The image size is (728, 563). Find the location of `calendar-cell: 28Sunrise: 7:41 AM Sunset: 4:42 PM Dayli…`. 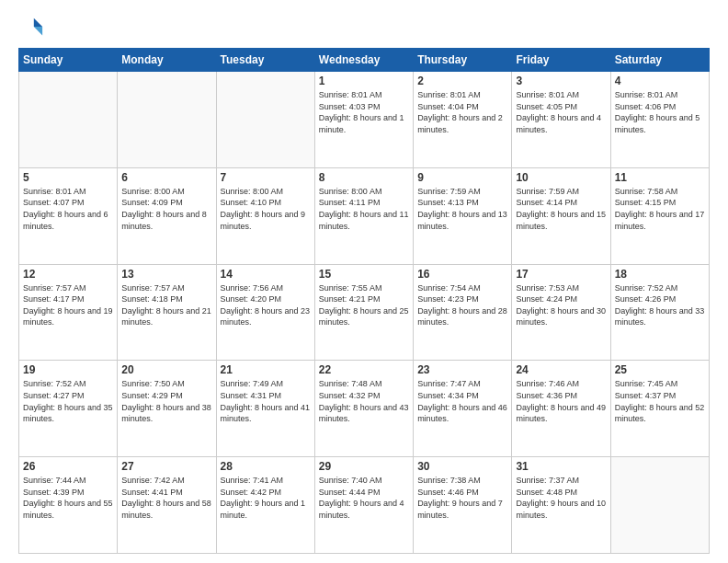

calendar-cell: 28Sunrise: 7:41 AM Sunset: 4:42 PM Dayli… is located at coordinates (265, 506).